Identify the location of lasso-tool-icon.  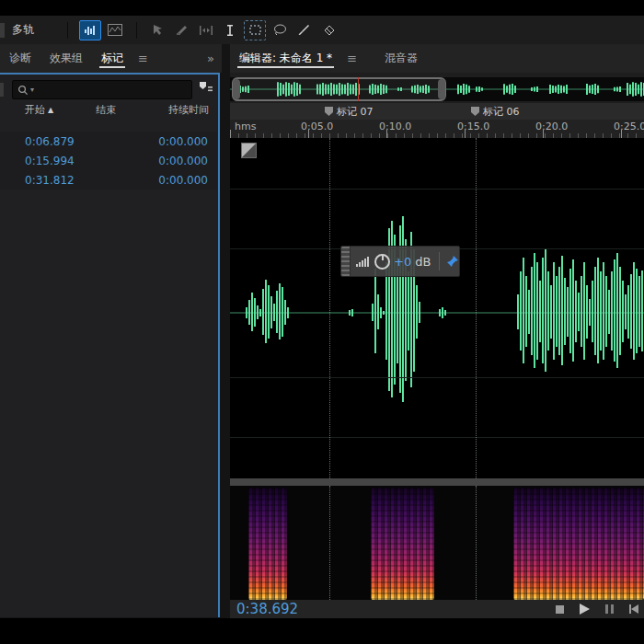
(280, 29).